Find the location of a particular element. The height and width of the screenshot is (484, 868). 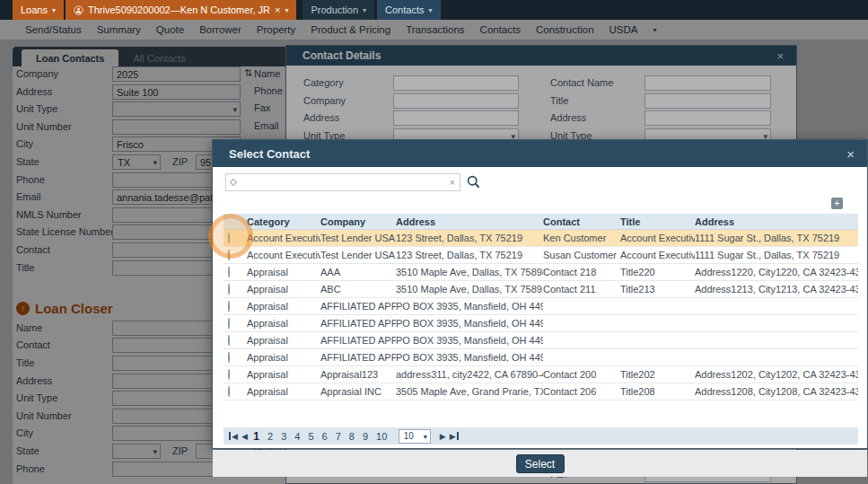

click-highlight-annotation is located at coordinates (231, 236).